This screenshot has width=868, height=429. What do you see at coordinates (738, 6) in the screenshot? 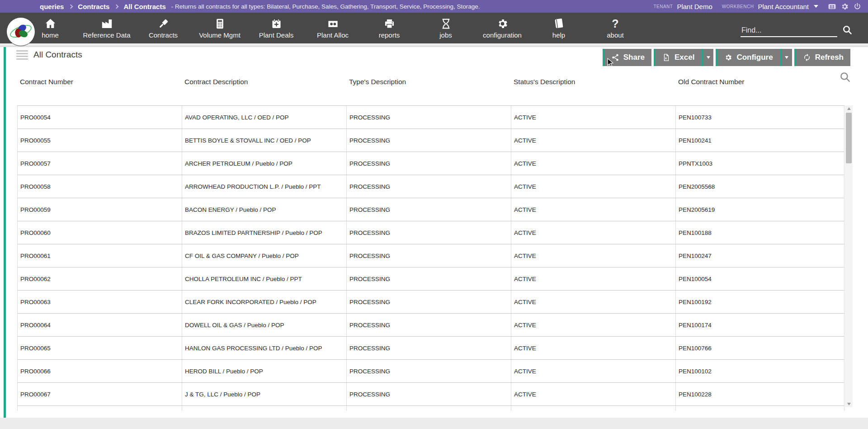
I see `workbench-label: WORKBENCH` at bounding box center [738, 6].